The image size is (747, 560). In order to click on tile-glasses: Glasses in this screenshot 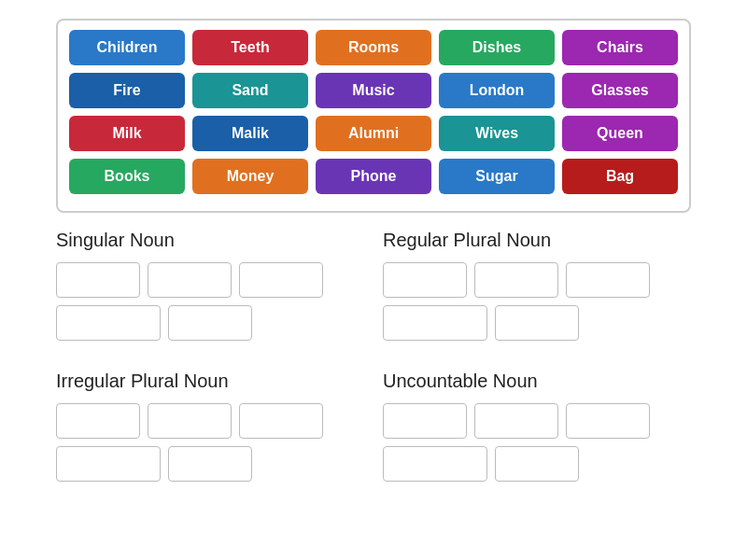, I will do `click(620, 91)`.